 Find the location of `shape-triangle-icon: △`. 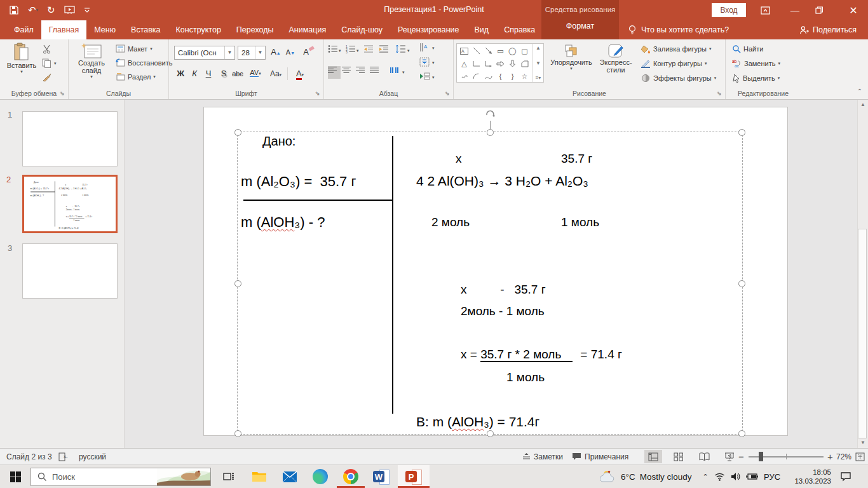

shape-triangle-icon: △ is located at coordinates (464, 64).